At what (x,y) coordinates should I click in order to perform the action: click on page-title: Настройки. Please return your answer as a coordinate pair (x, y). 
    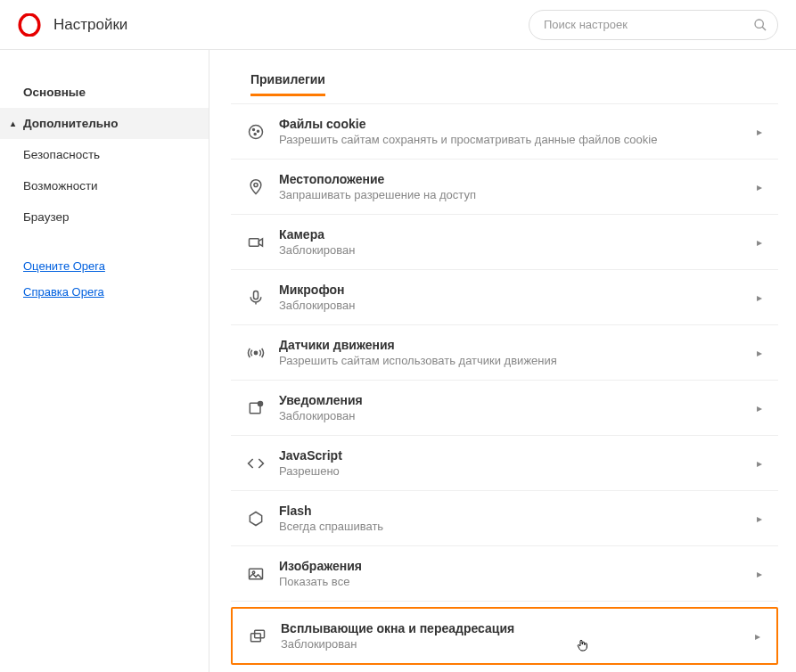
    Looking at the image, I should click on (291, 25).